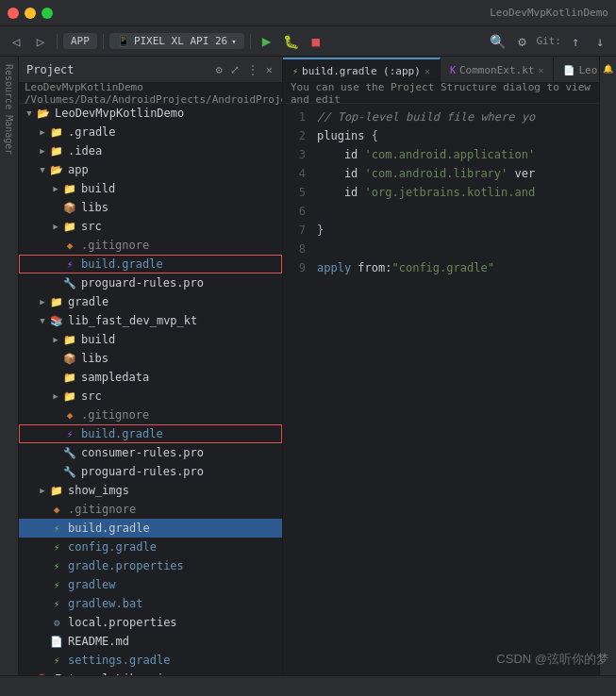 Image resolution: width=616 pixels, height=696 pixels. What do you see at coordinates (372, 268) in the screenshot?
I see `token-normal: from:` at bounding box center [372, 268].